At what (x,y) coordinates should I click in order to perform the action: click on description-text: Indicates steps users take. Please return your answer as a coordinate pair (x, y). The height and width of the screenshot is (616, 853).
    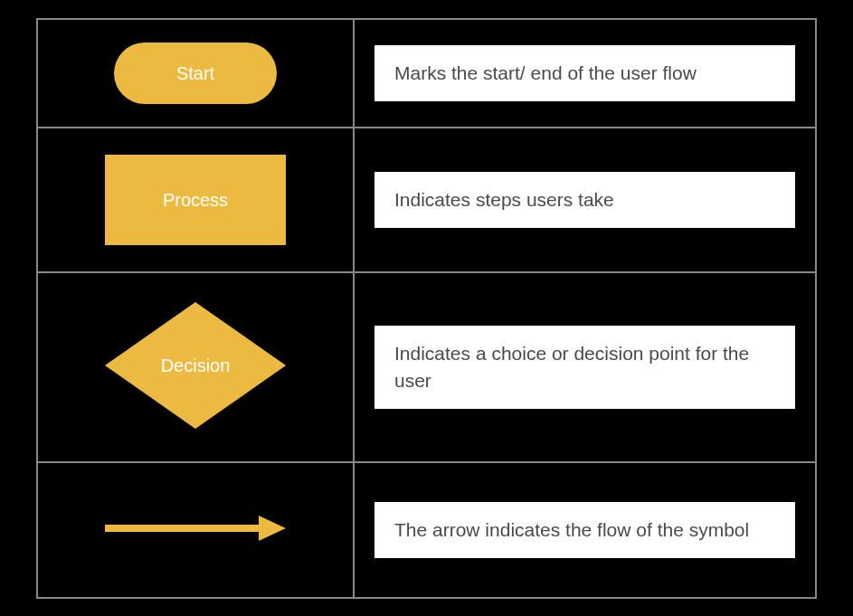
    Looking at the image, I should click on (505, 199).